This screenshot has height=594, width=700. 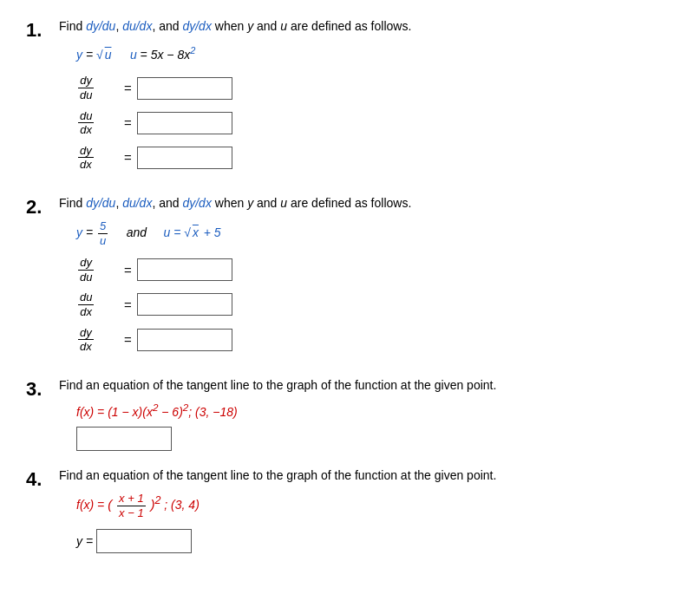 I want to click on p1-dydx-label: dy dx, so click(x=101, y=158).